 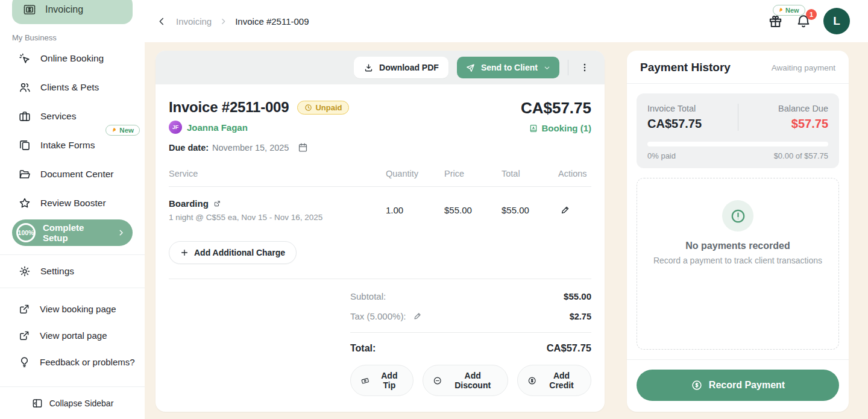 What do you see at coordinates (662, 156) in the screenshot?
I see `percent-paid-label: 0% paid` at bounding box center [662, 156].